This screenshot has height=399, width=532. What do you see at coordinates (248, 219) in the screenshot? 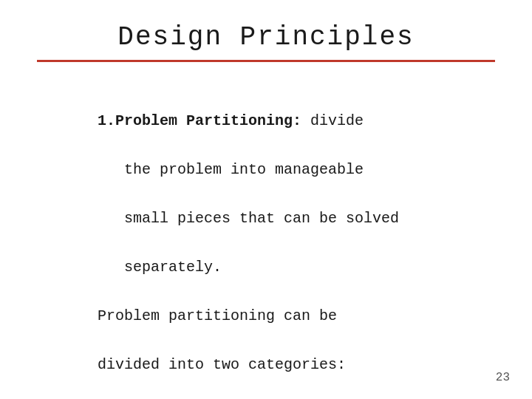
I see `content-line3: small pieces that can be solved` at bounding box center [248, 219].